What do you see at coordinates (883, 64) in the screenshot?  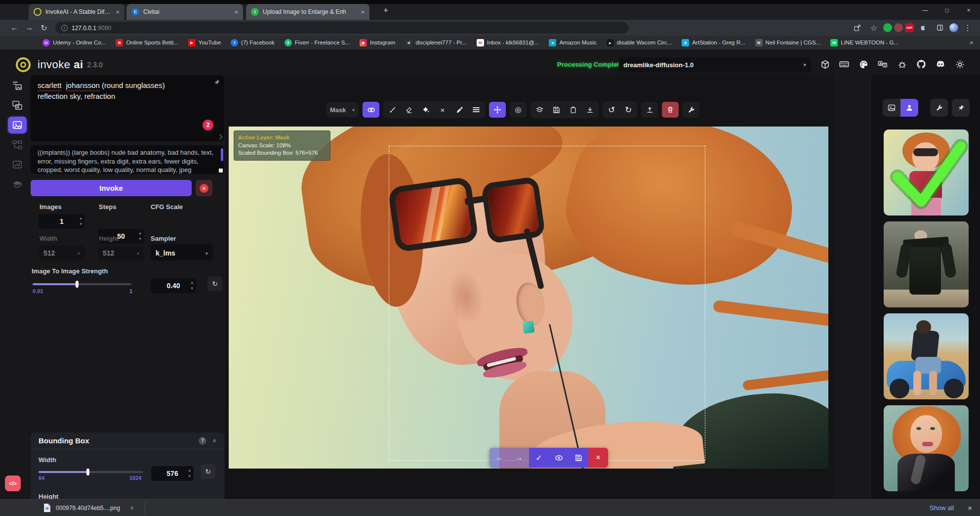 I see `language-icon: AZ` at bounding box center [883, 64].